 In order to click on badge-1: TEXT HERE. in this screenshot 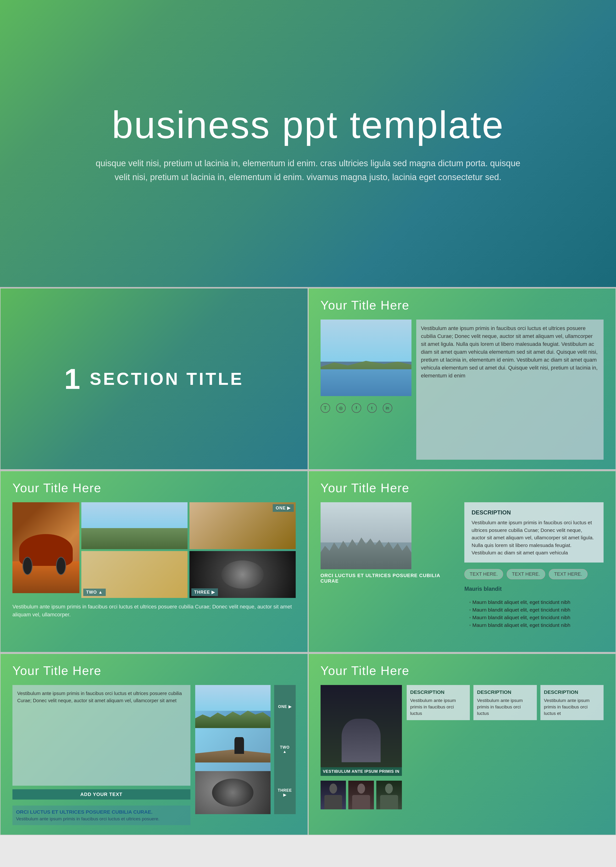, I will do `click(484, 574)`.